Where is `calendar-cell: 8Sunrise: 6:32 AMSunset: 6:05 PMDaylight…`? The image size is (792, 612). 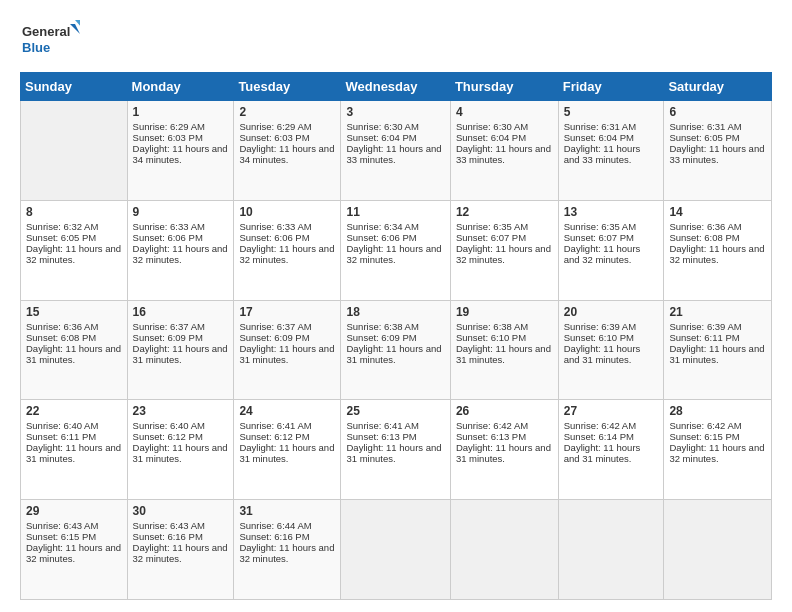
calendar-cell: 8Sunrise: 6:32 AMSunset: 6:05 PMDaylight… is located at coordinates (74, 250).